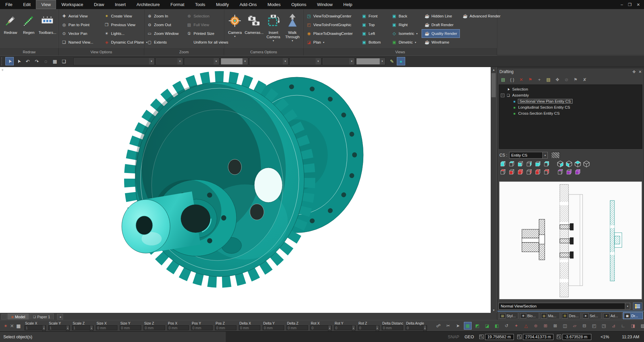 This screenshot has width=644, height=342. I want to click on sheets-button: ❏, so click(64, 61).